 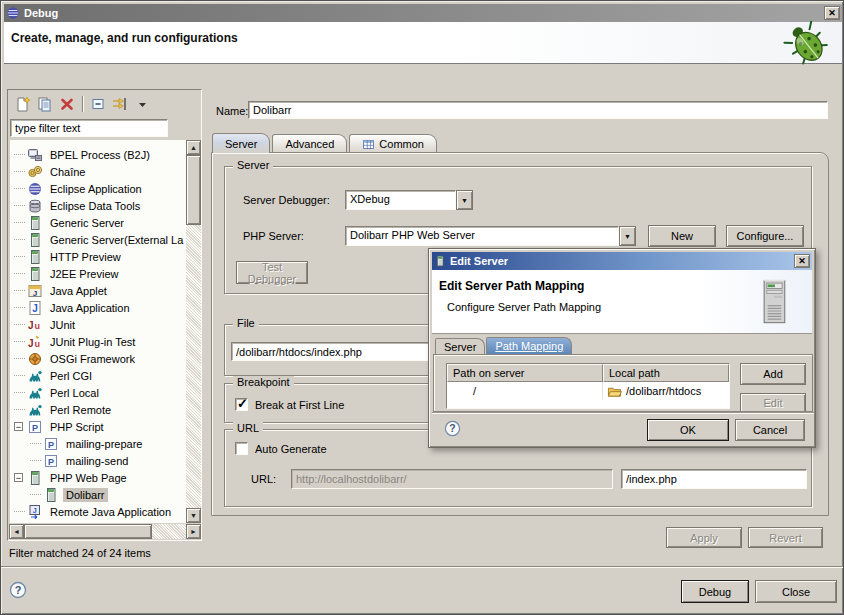 I want to click on new-config-button, so click(x=23, y=104).